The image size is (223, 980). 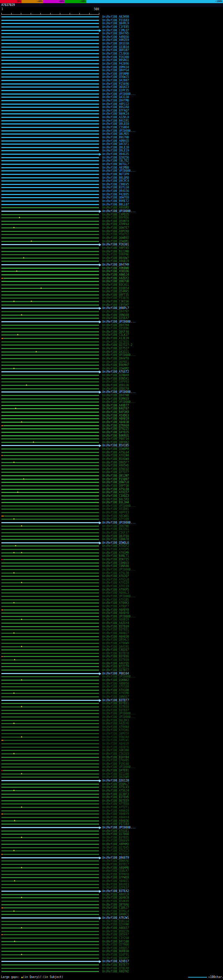 I want to click on hit-row: UniRef100_A79XW9, so click(x=111, y=643).